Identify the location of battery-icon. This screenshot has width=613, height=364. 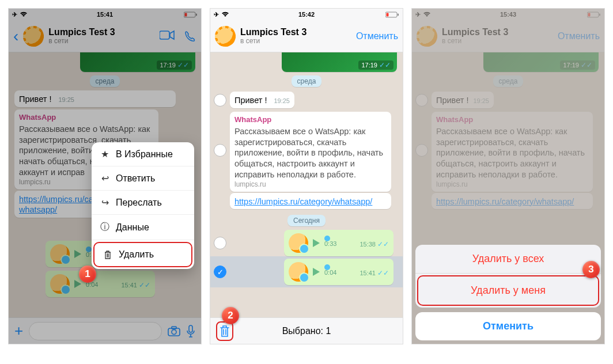
(392, 15).